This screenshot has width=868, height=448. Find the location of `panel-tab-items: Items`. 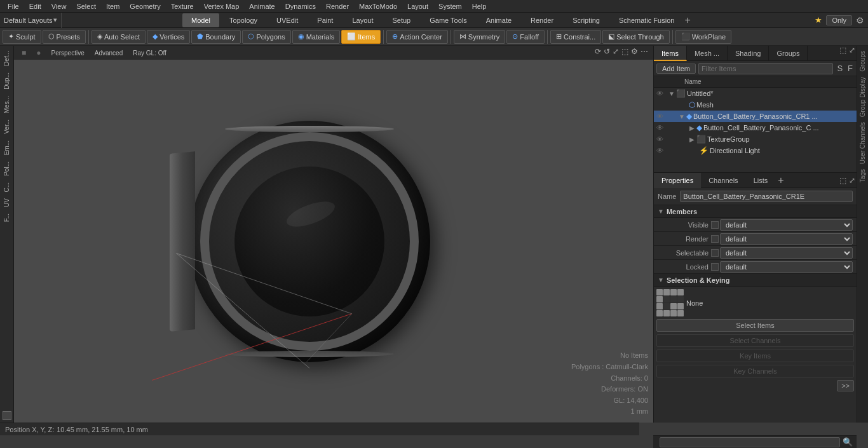

panel-tab-items: Items is located at coordinates (670, 53).